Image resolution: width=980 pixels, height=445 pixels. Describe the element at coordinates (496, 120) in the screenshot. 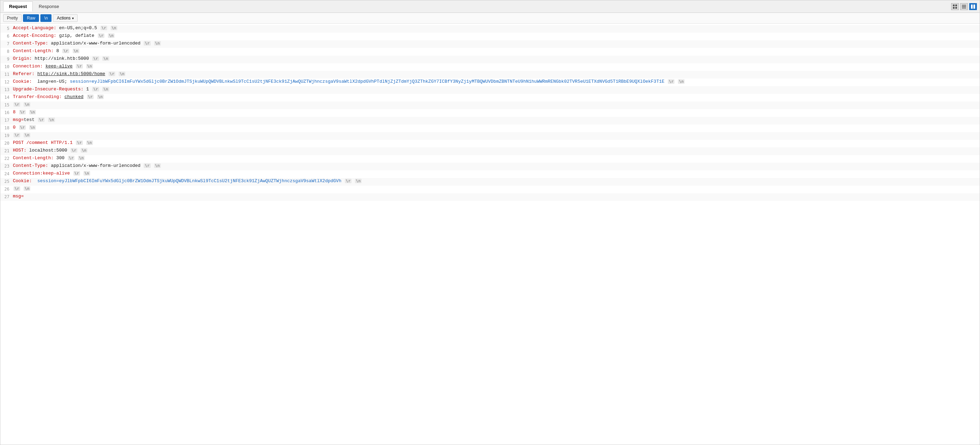

I see `line-content: msg=test \r \n` at that location.